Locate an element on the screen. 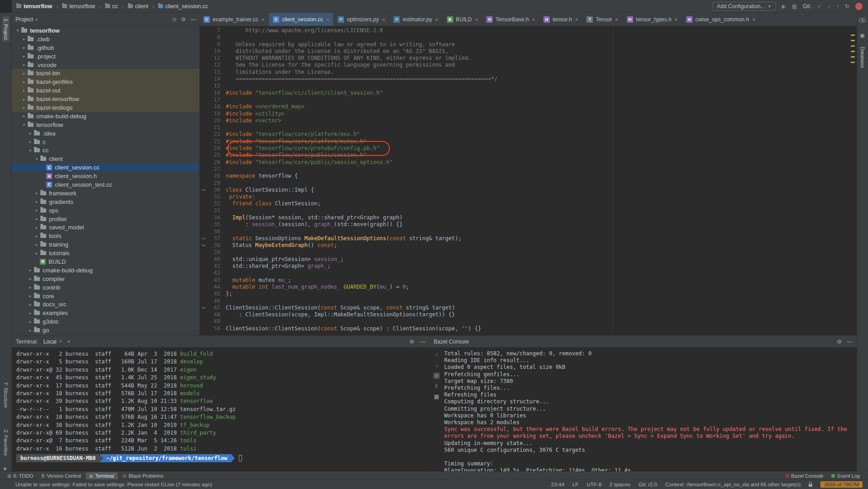  tree-row: ▸docs_src is located at coordinates (106, 305).